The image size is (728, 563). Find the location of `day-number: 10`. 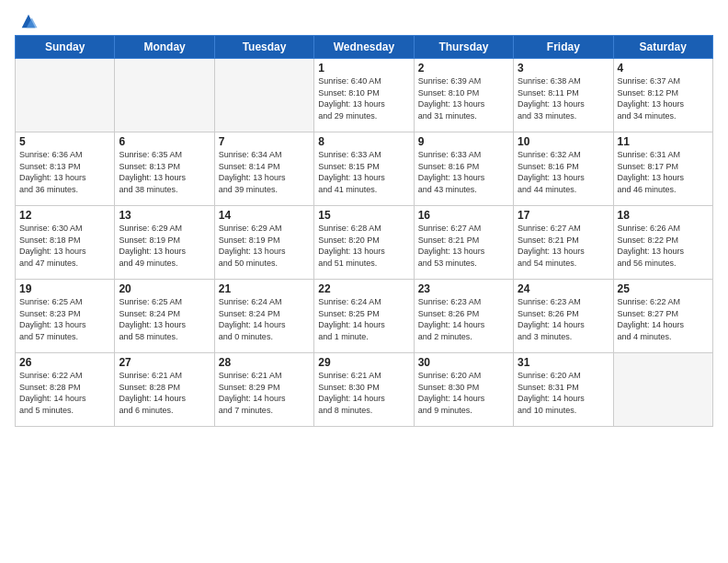

day-number: 10 is located at coordinates (563, 142).